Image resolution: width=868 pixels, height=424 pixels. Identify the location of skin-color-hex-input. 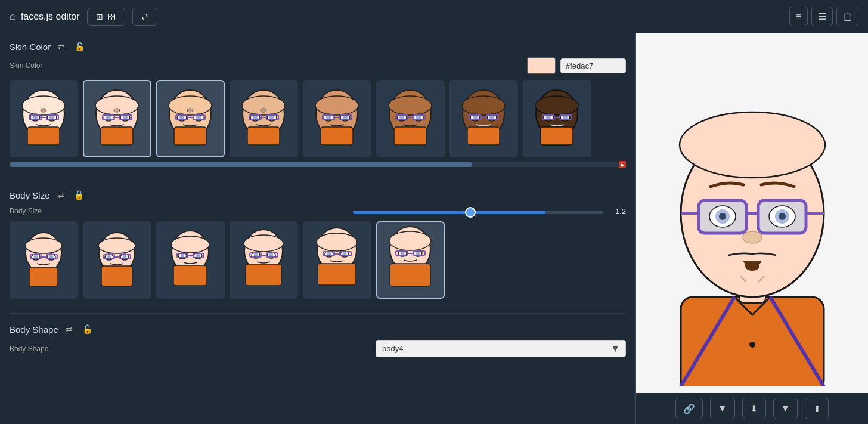
(593, 66).